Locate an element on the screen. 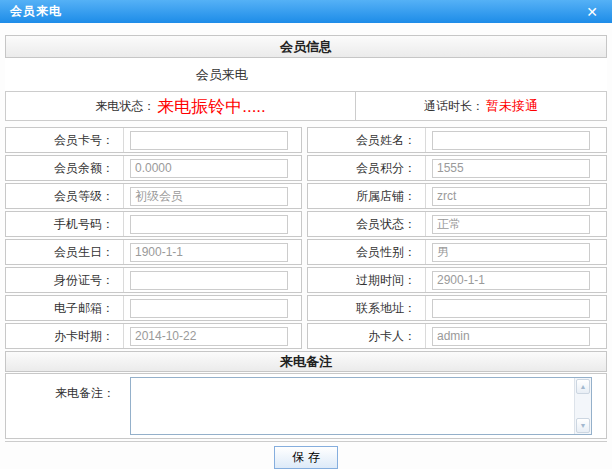 This screenshot has width=612, height=469. member-store-label: 所属店铺： is located at coordinates (367, 196).